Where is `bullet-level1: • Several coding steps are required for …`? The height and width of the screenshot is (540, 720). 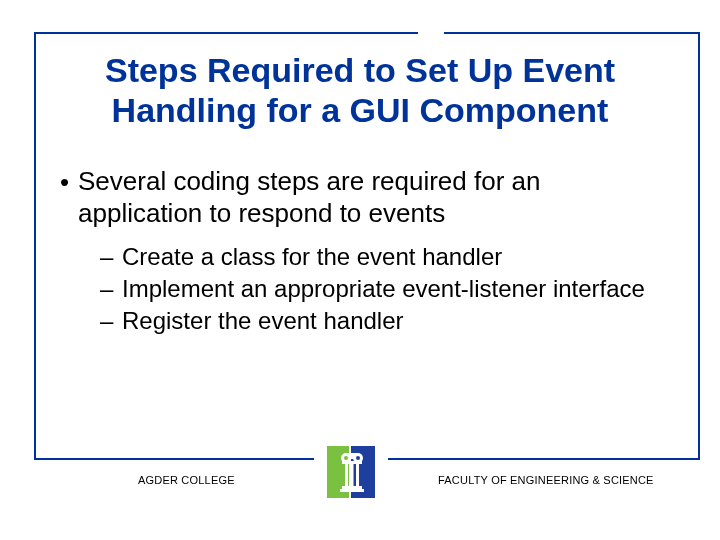
bullet-level1: • Several coding steps are required for … is located at coordinates (360, 198).